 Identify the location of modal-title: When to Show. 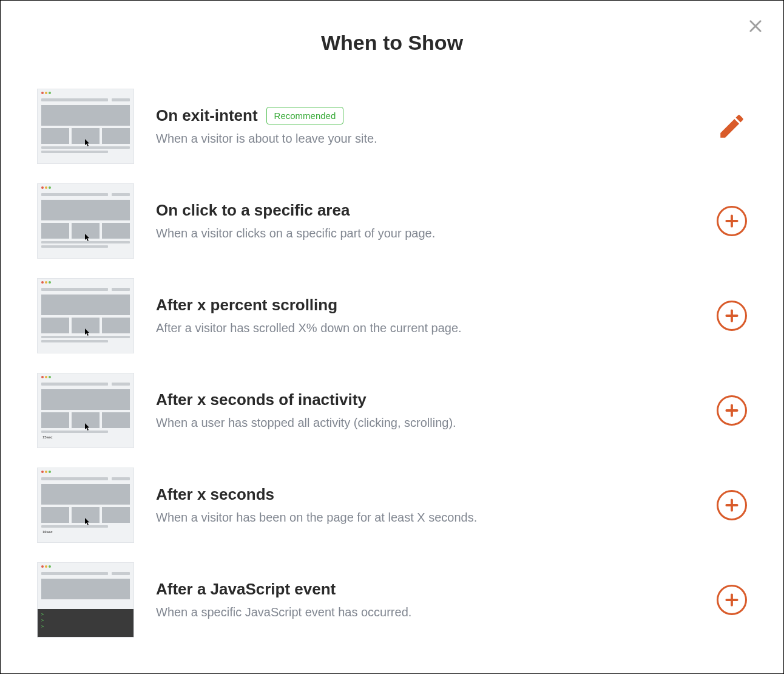
(392, 40).